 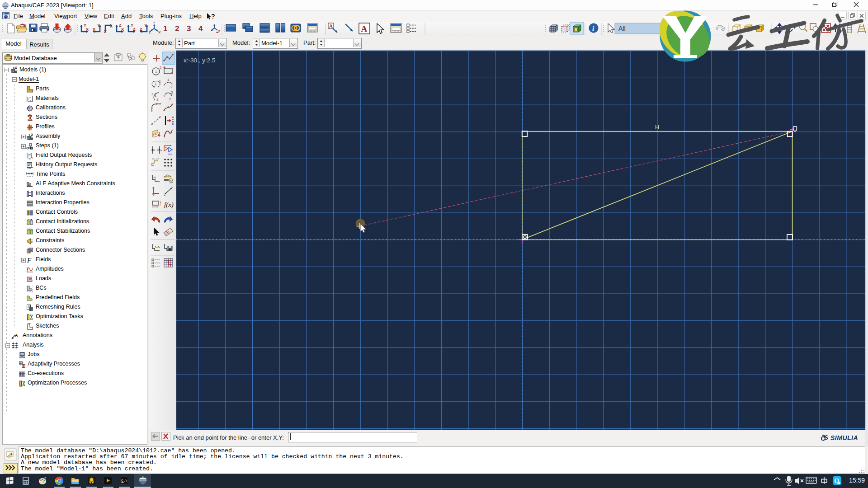 What do you see at coordinates (200, 61) in the screenshot?
I see `svg-text: x:-30., y:2.5` at bounding box center [200, 61].